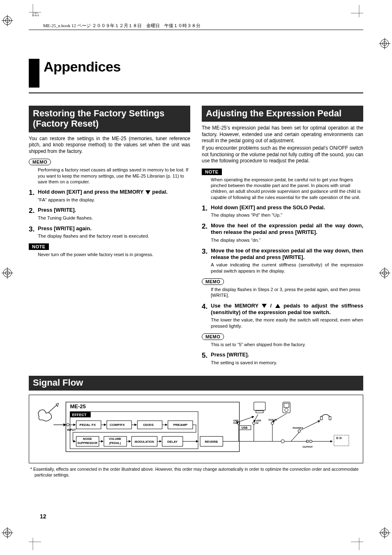 The image size is (392, 555). What do you see at coordinates (181, 425) in the screenshot?
I see `effect-box: PREAMP` at bounding box center [181, 425].